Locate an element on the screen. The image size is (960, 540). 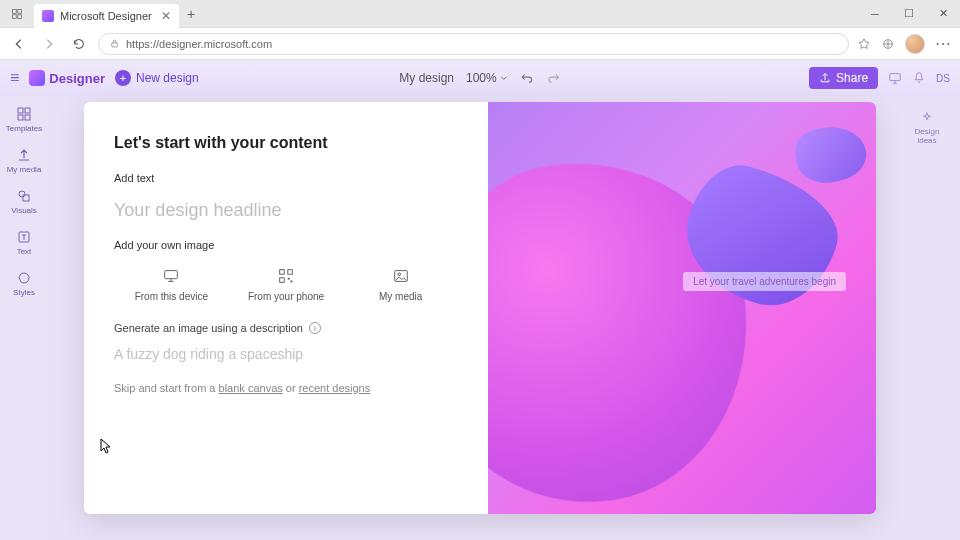
share-label: Share is located at coordinates (852, 78).